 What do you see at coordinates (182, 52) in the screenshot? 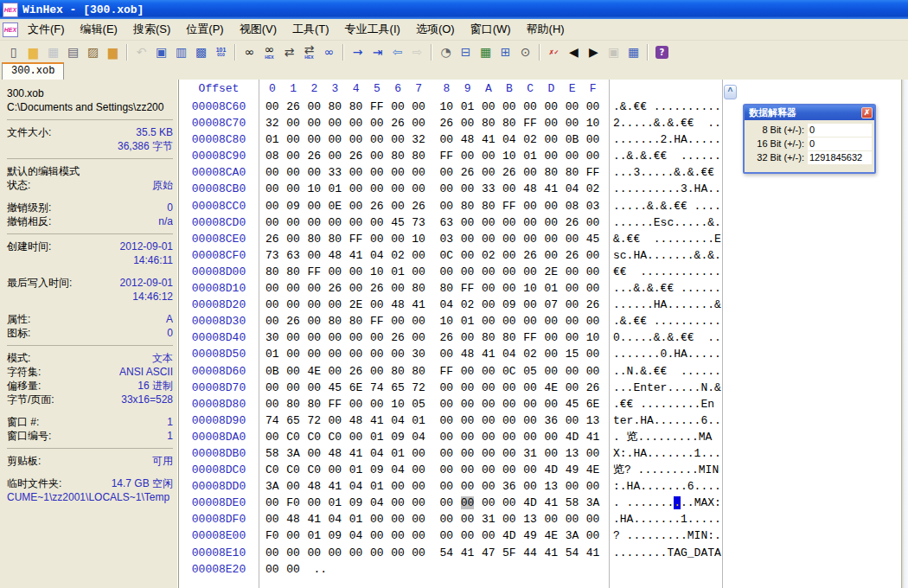
I see `paste-button: ▥` at bounding box center [182, 52].